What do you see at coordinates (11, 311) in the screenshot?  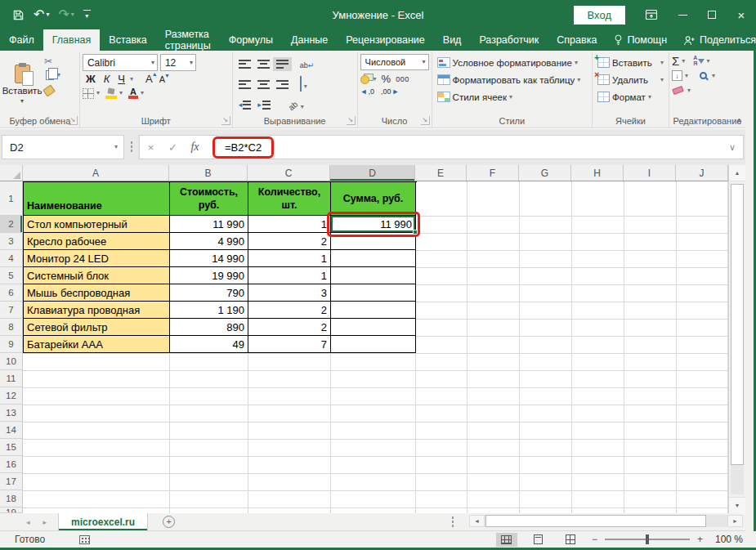 I see `row-header-7: 7` at bounding box center [11, 311].